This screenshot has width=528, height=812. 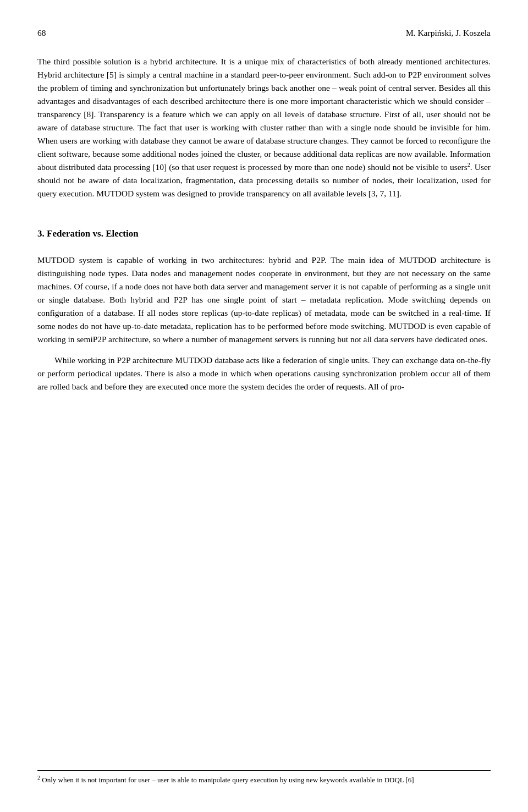 I want to click on section-paragraph-1: MUTDOD system is capable of working in t…, so click(x=264, y=300).